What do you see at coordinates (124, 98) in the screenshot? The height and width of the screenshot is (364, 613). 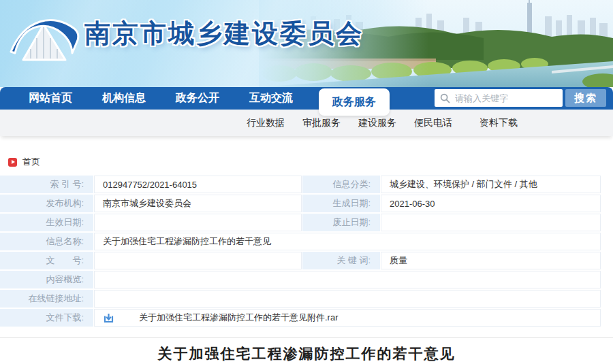 I see `nav-item-org-info: 机构信息` at bounding box center [124, 98].